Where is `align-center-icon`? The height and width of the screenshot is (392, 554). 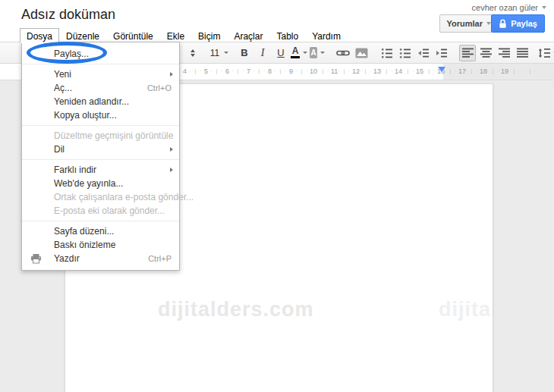
align-center-icon is located at coordinates (486, 53).